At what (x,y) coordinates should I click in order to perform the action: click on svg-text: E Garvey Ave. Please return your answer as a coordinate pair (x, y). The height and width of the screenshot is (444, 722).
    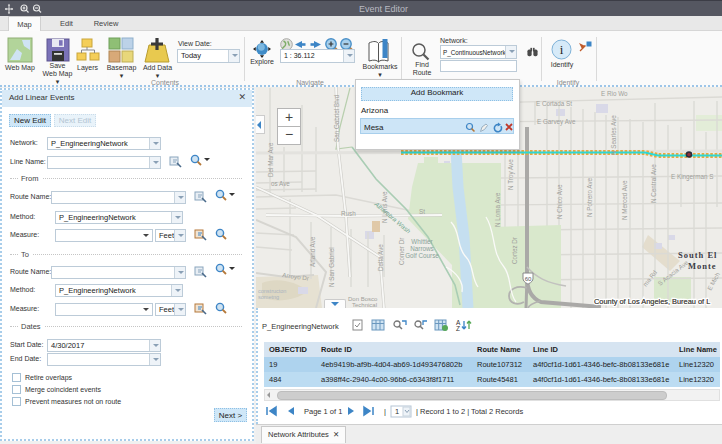
    Looking at the image, I should click on (556, 122).